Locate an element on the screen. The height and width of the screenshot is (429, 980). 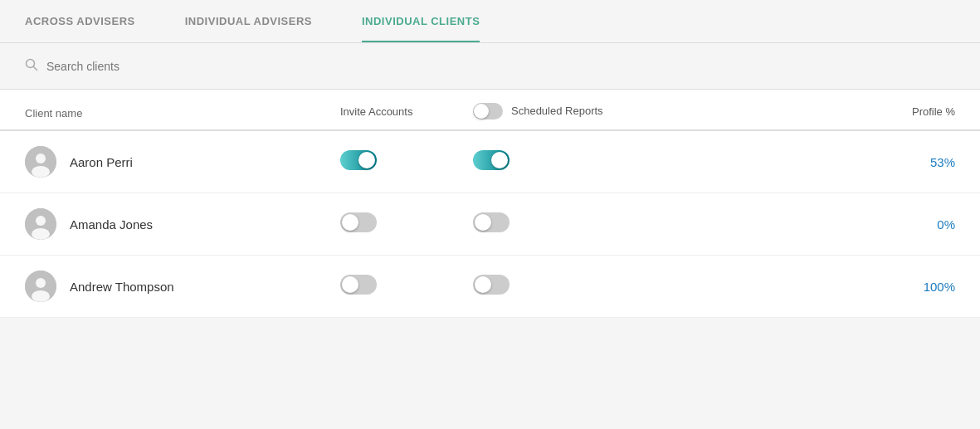
col-header-invite-accounts: Invite Accounts is located at coordinates (407, 113).